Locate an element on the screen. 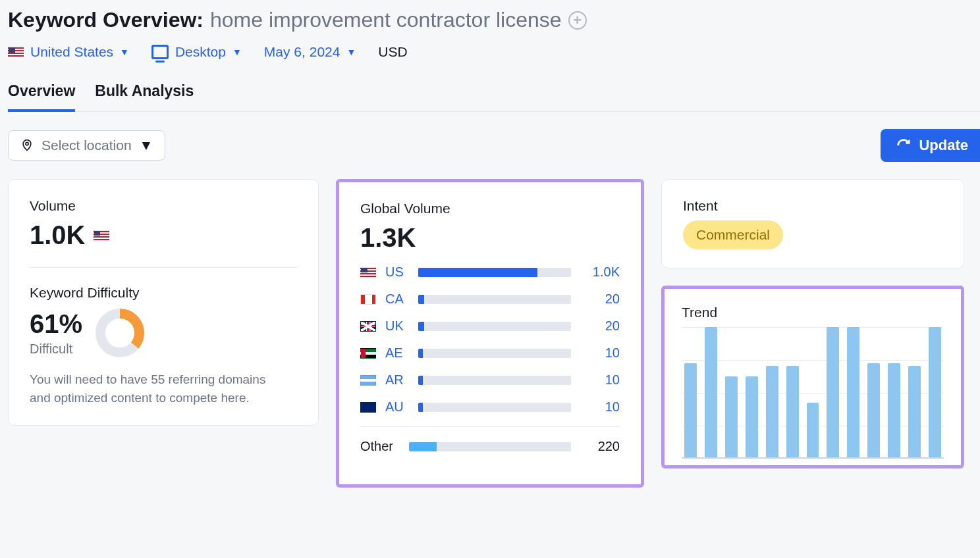 The image size is (980, 558). global-volume-label: Global Volume is located at coordinates (490, 209).